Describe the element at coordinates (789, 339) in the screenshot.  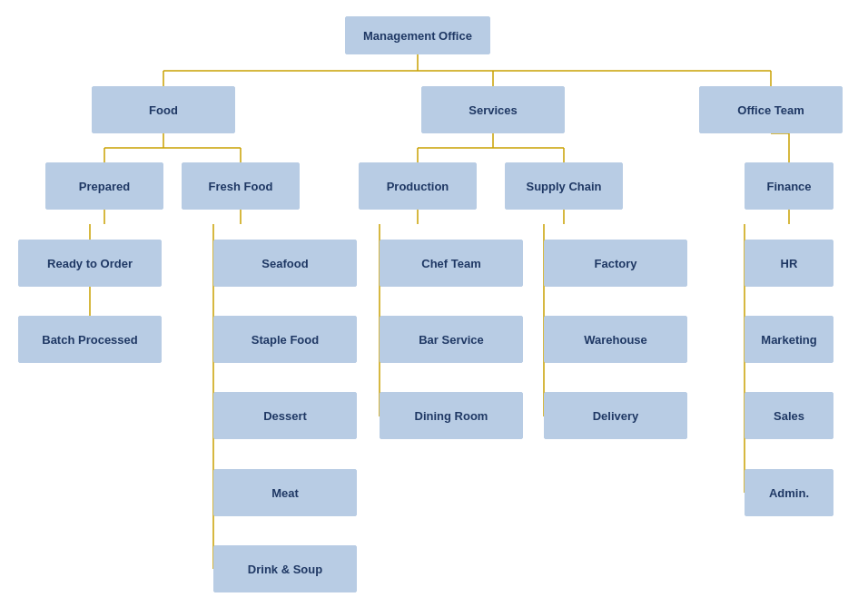
I see `node-marketing: Marketing` at that location.